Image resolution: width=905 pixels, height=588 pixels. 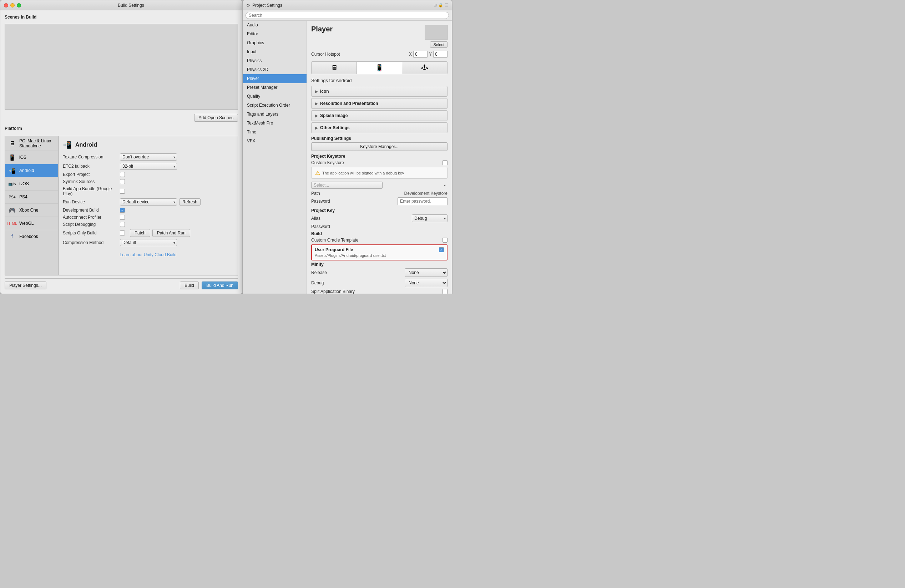 What do you see at coordinates (32, 211) in the screenshot?
I see `platform-item-xboxone: 🎮 Xbox One` at bounding box center [32, 211].